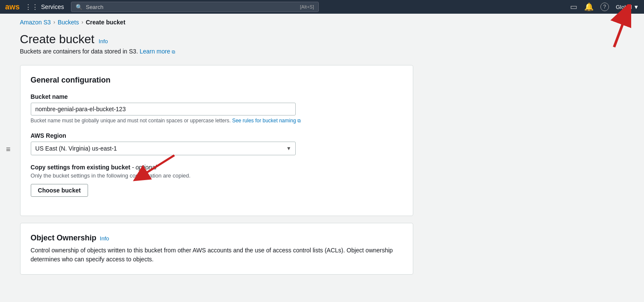 The width and height of the screenshot is (644, 302). I want to click on region-select-wrapper: US East (N. Virginia) us-east-1 US East …, so click(163, 148).